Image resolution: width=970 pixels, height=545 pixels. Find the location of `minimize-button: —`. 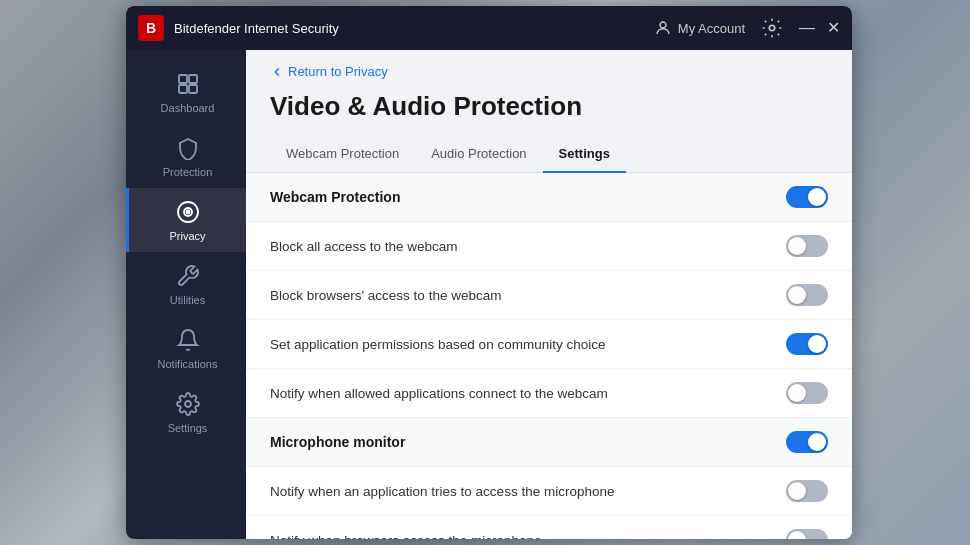

minimize-button: — is located at coordinates (807, 28).